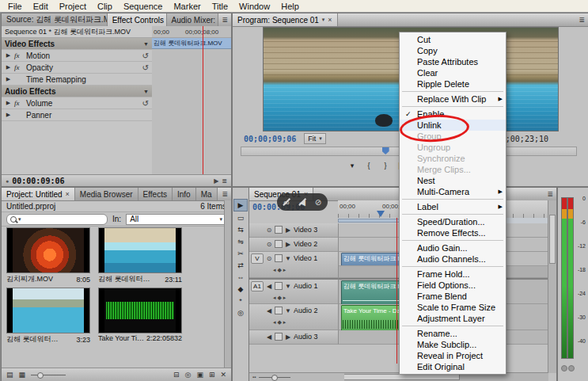 Image resolution: width=588 pixels, height=381 pixels. I want to click on context-menu-item-reveal-in-project: Reveal in Project, so click(453, 356).